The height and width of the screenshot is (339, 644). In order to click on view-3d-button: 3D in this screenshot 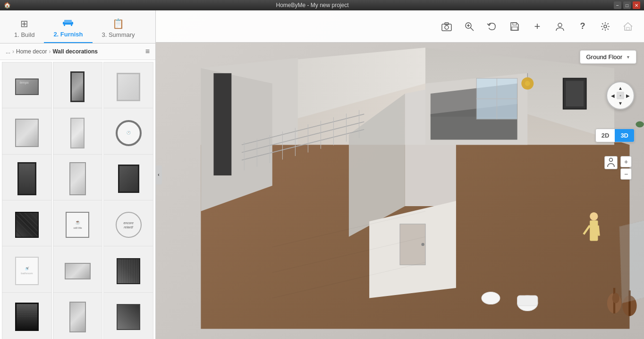, I will do `click(624, 135)`.